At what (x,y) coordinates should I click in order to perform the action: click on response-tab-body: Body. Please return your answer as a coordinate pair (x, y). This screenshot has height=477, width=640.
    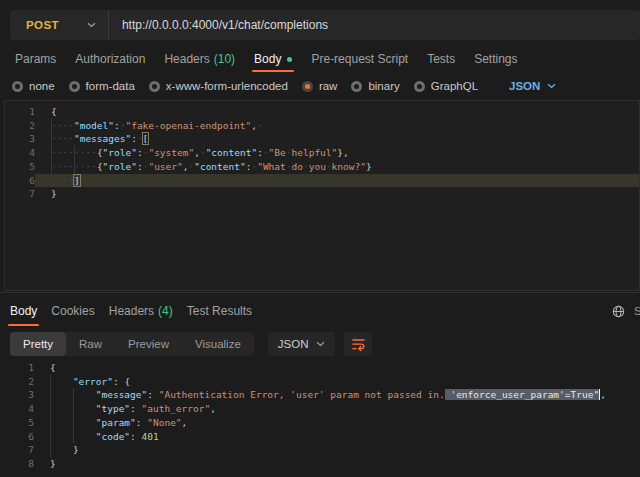
    Looking at the image, I should click on (24, 311).